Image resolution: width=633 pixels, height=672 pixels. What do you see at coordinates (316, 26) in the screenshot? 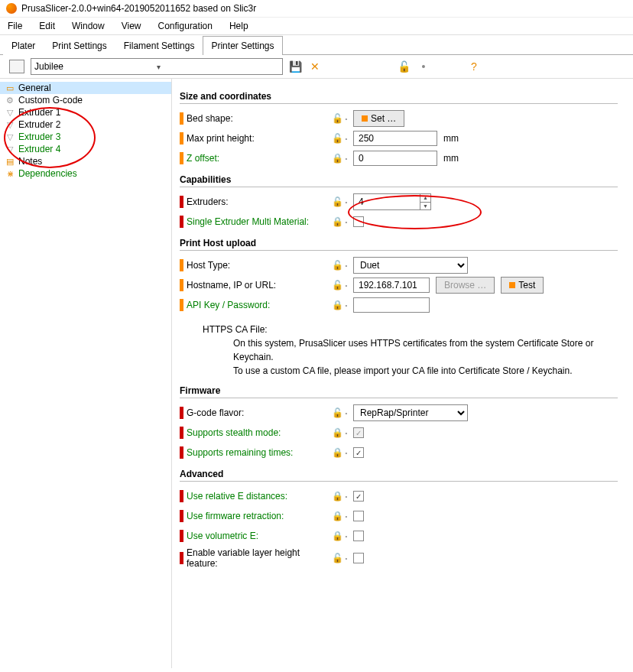
I see `menu-bar: File Edit Window View Configuration Help` at bounding box center [316, 26].